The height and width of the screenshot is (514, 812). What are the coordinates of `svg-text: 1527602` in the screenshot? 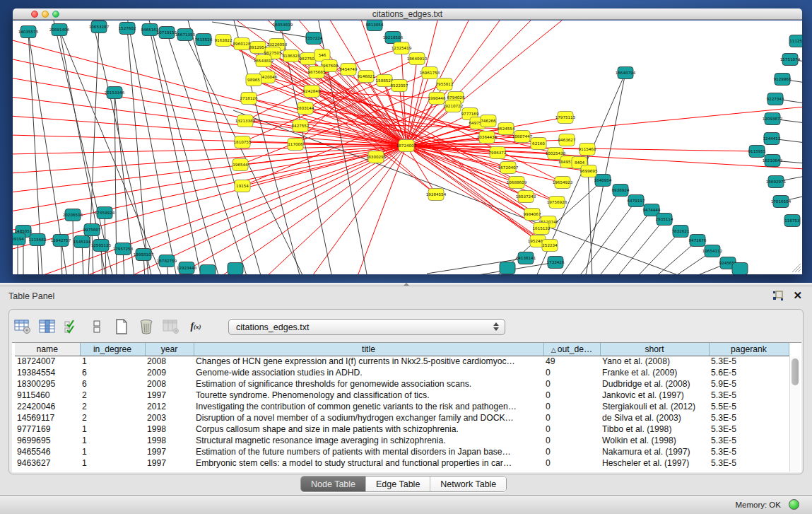 It's located at (127, 28).